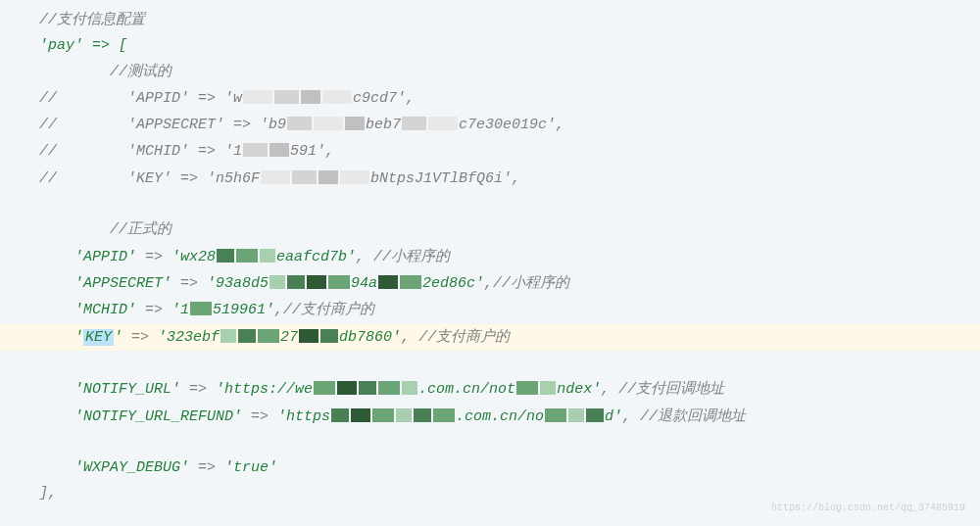  What do you see at coordinates (490, 21) in the screenshot?
I see `code-line: //支付信息配置` at bounding box center [490, 21].